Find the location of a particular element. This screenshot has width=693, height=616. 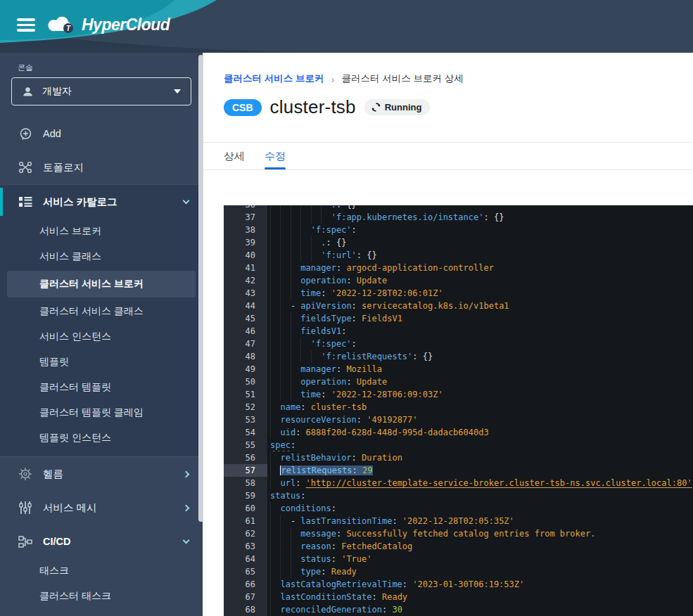

sidebar-subitem-클러스터-서비스-클래스: 클러스터 서비스 클래스 is located at coordinates (101, 312).